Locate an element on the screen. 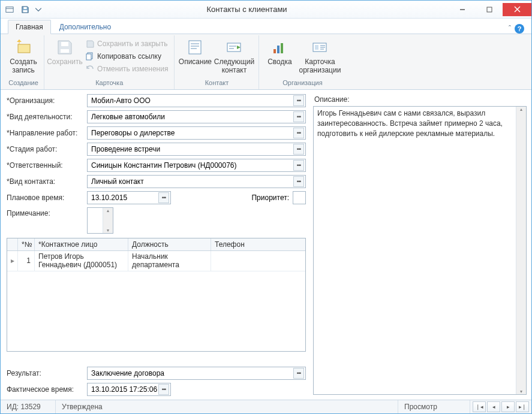  ribbon-group-org: Сводка Карточка организации Организация is located at coordinates (302, 62).